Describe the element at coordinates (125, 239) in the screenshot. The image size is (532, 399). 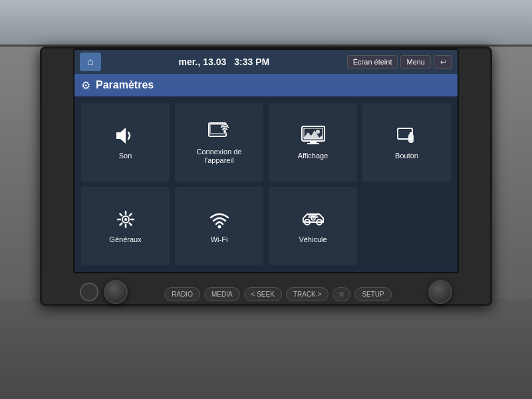
I see `generaux-label: Généraux` at that location.